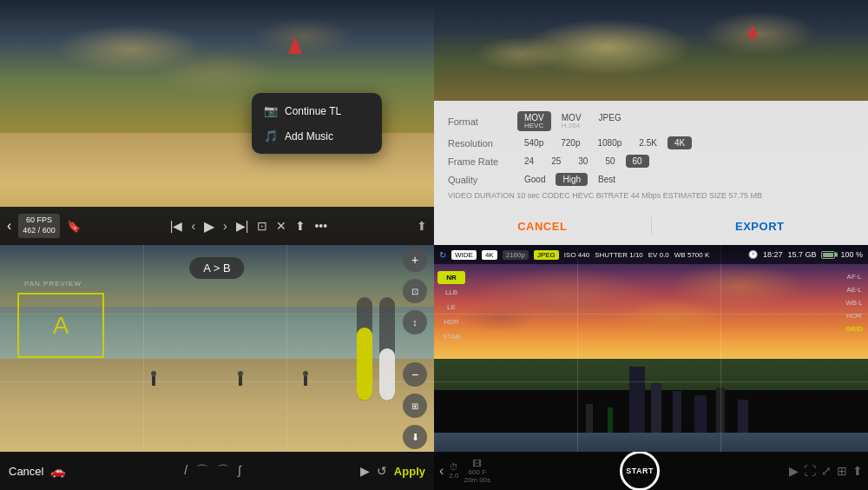 The width and height of the screenshot is (868, 490). What do you see at coordinates (296, 47) in the screenshot?
I see `kite-tl` at bounding box center [296, 47].